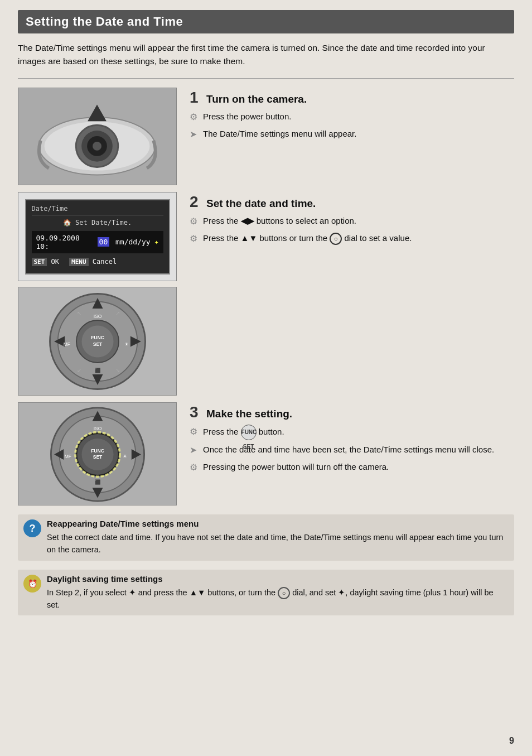 The width and height of the screenshot is (532, 756). I want to click on step-1-bullet-1-text: Press the power button., so click(247, 116).